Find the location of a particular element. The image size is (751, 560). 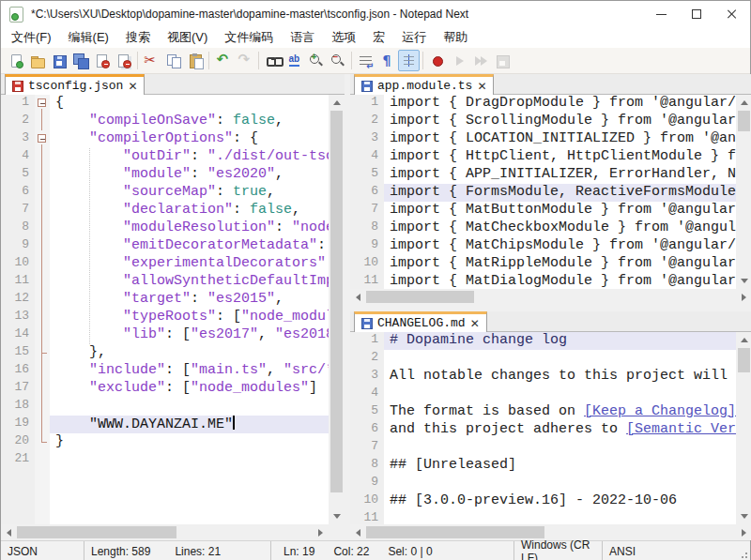

code-line-15: 15 }, is located at coordinates (165, 353).